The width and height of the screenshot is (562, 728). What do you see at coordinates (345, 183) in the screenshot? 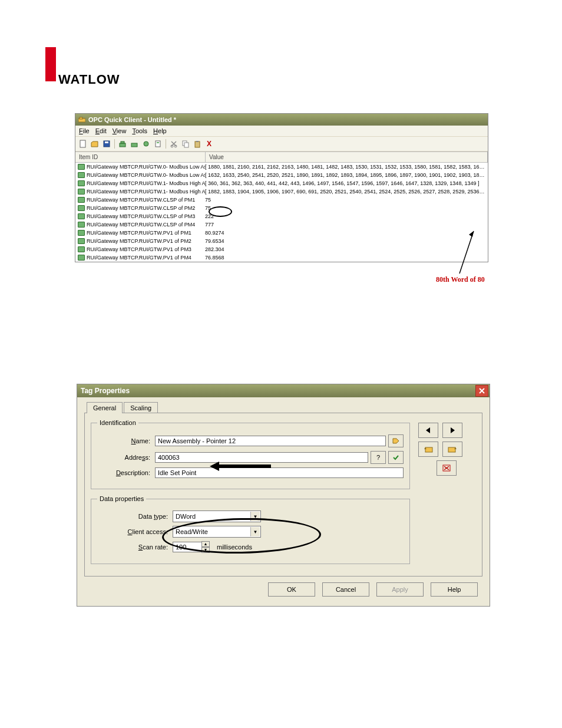
I see `value-cell: [ 360, 361, 362, 363, 440, 441, 442, 443…` at bounding box center [345, 183].